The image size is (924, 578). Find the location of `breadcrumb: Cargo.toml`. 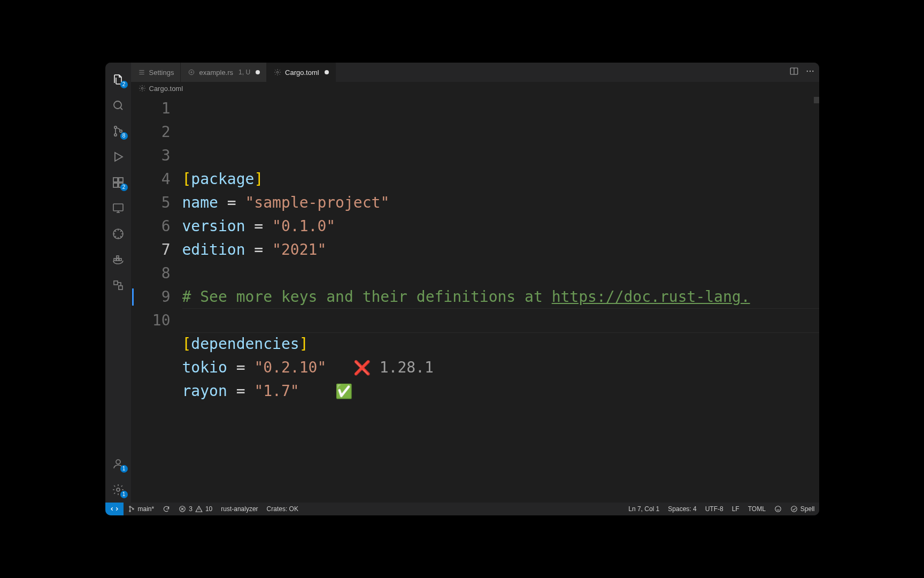

breadcrumb: Cargo.toml is located at coordinates (475, 88).